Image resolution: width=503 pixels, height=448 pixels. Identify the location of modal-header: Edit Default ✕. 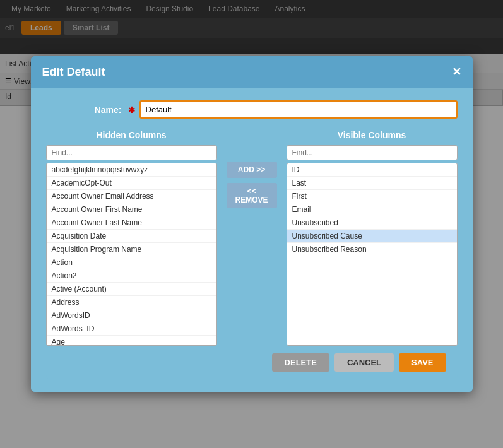
(252, 72).